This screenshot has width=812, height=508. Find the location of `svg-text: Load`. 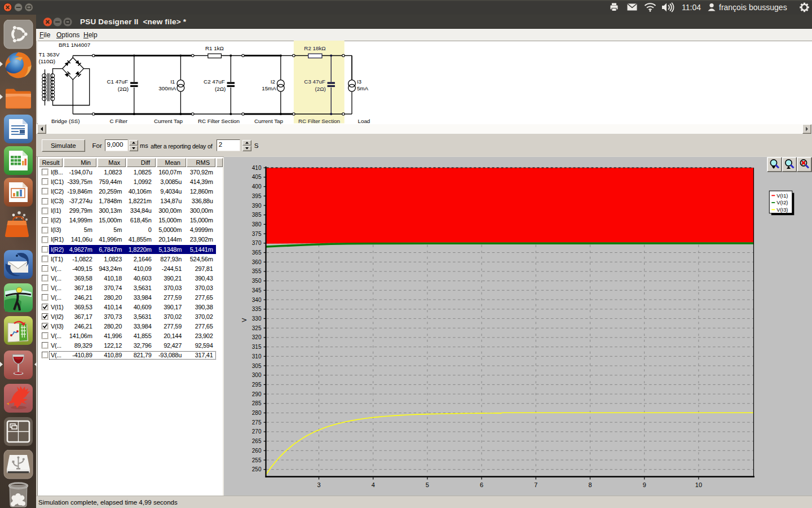

svg-text: Load is located at coordinates (364, 121).